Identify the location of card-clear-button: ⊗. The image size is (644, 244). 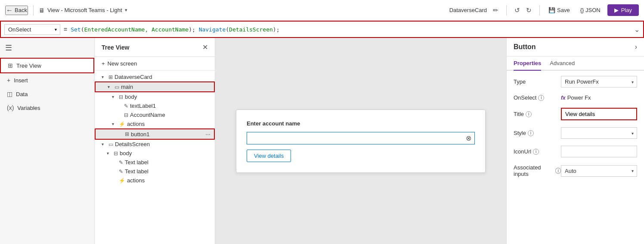
(468, 138).